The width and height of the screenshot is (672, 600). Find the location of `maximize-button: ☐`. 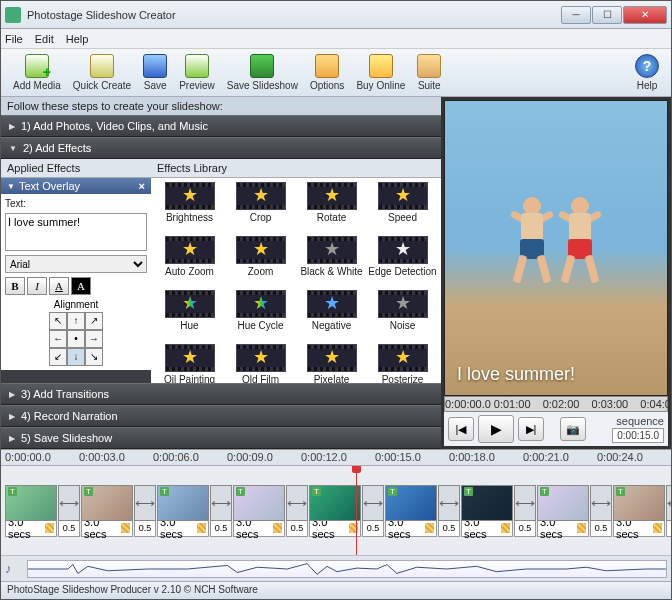

maximize-button: ☐ is located at coordinates (607, 15).